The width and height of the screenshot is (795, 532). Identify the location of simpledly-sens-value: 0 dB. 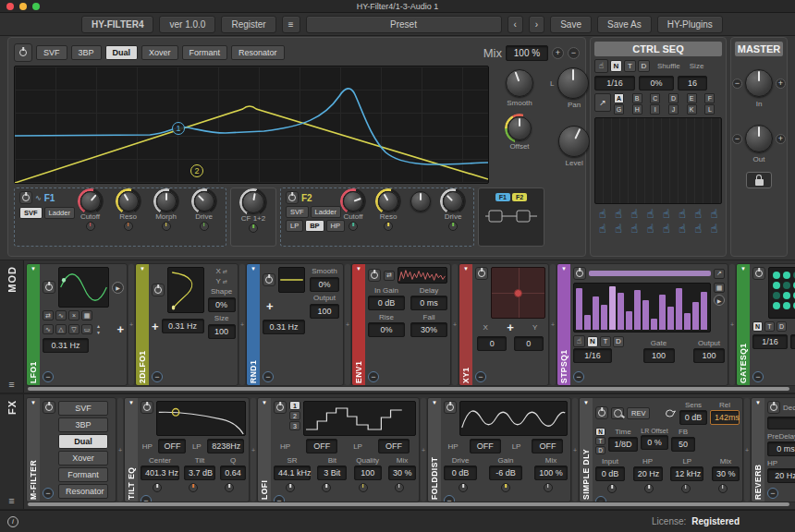
(693, 417).